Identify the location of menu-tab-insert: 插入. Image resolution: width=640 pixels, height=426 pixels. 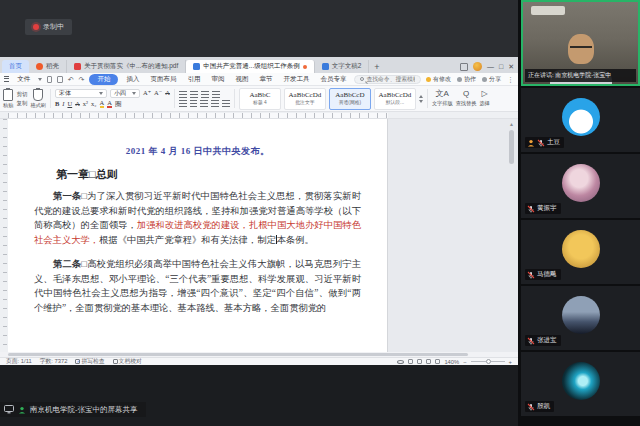
(132, 80).